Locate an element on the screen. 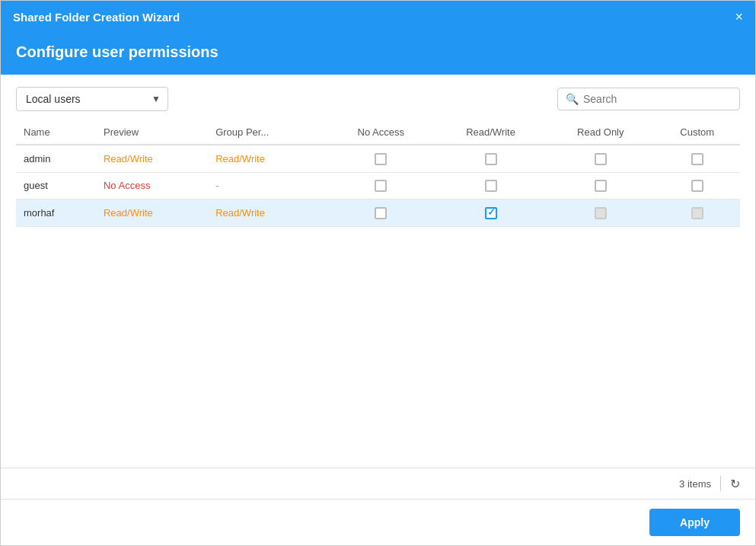  item-count: 3 items is located at coordinates (695, 484).